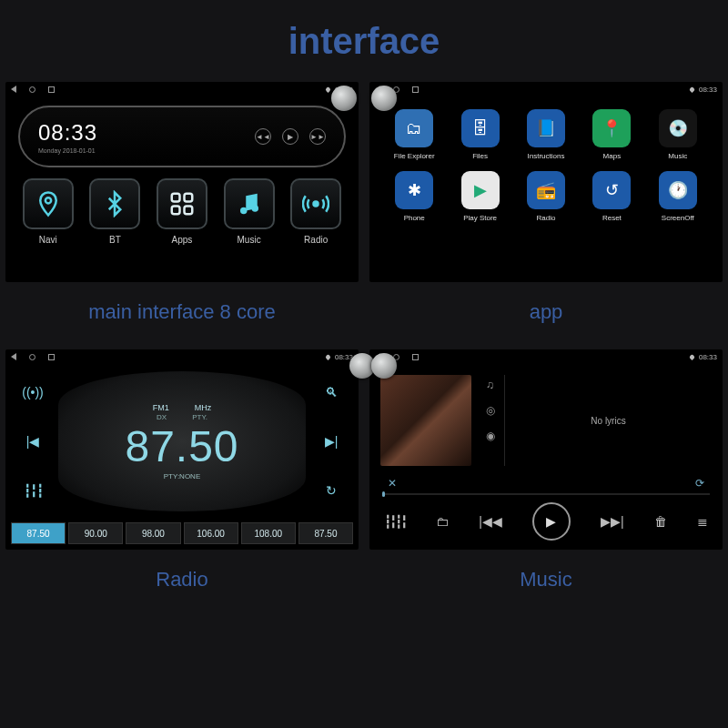 The height and width of the screenshot is (728, 728). What do you see at coordinates (612, 135) in the screenshot?
I see `app-maps: 📍Maps` at bounding box center [612, 135].